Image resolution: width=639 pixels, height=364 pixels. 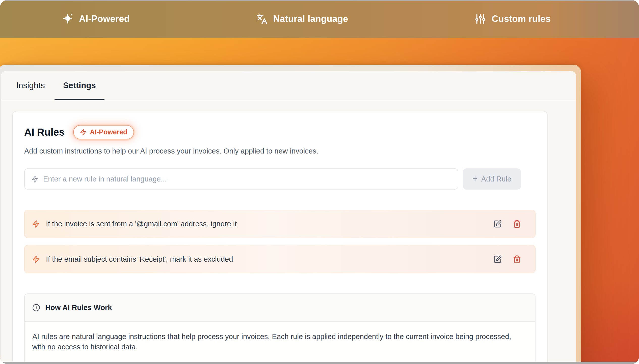 What do you see at coordinates (31, 85) in the screenshot?
I see `tab-insights: Insights` at bounding box center [31, 85].